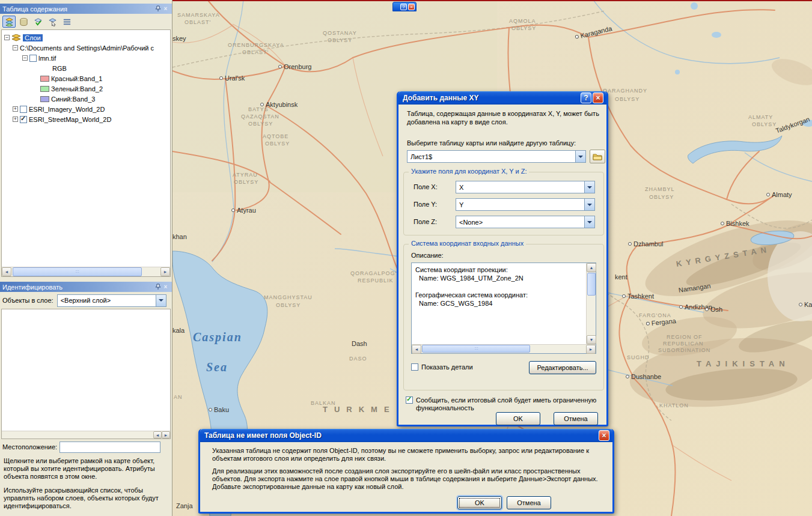 Image resolution: width=812 pixels, height=516 pixels. I want to click on show-details-checkbox, so click(415, 367).